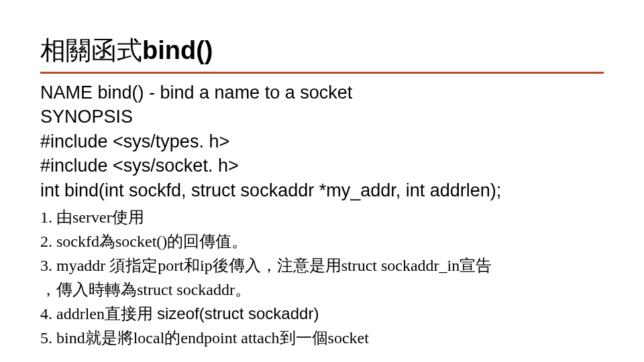 The image size is (644, 362). I want to click on note-3: 3. myaddr 須指定port和ip後傳入，注意是用struct socka…, so click(322, 265).